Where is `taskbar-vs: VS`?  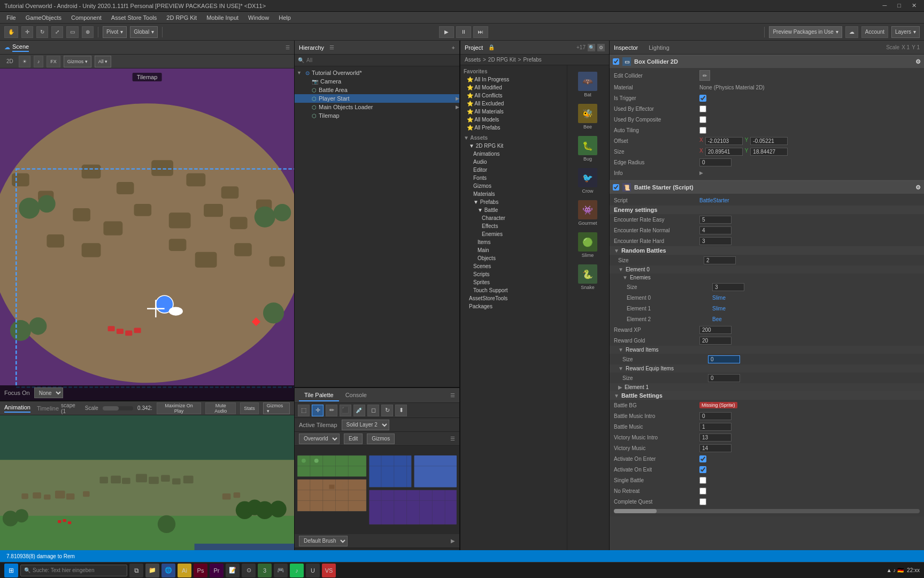
taskbar-vs: VS is located at coordinates (329, 571).